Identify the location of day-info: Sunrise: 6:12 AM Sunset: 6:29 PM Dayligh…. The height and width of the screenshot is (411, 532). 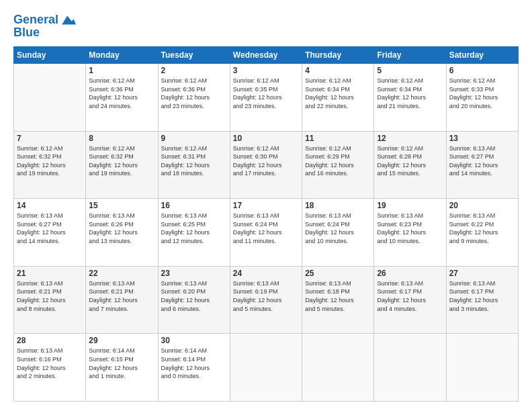
(338, 161).